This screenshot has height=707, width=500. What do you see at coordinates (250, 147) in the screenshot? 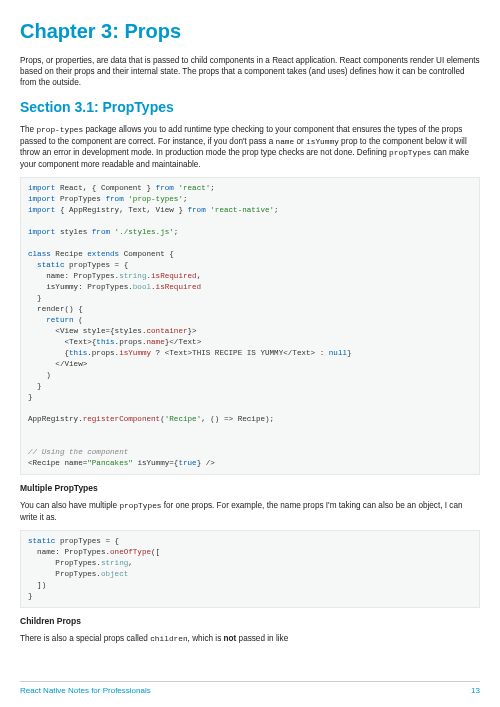
I see `section-paragraph: The prop-types package allows you to add…` at bounding box center [250, 147].